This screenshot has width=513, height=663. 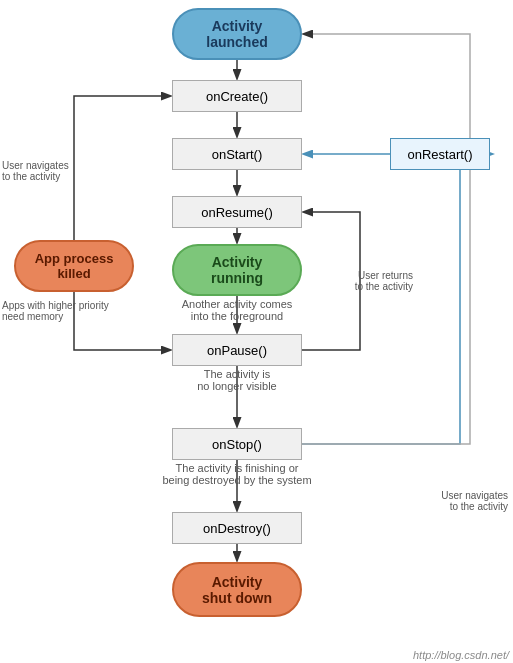 What do you see at coordinates (62, 311) in the screenshot?
I see `apps-higher-priority-label: Apps with higher priorityneed memory` at bounding box center [62, 311].